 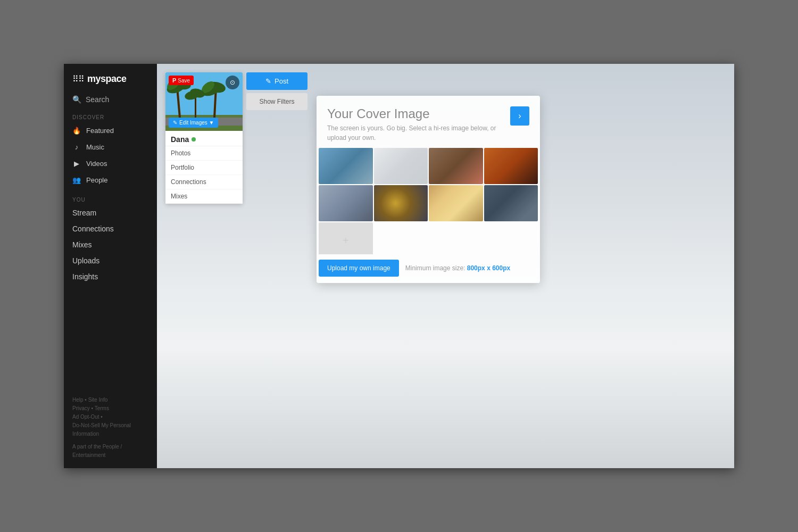 I want to click on upload-label: Upload my own image, so click(x=359, y=268).